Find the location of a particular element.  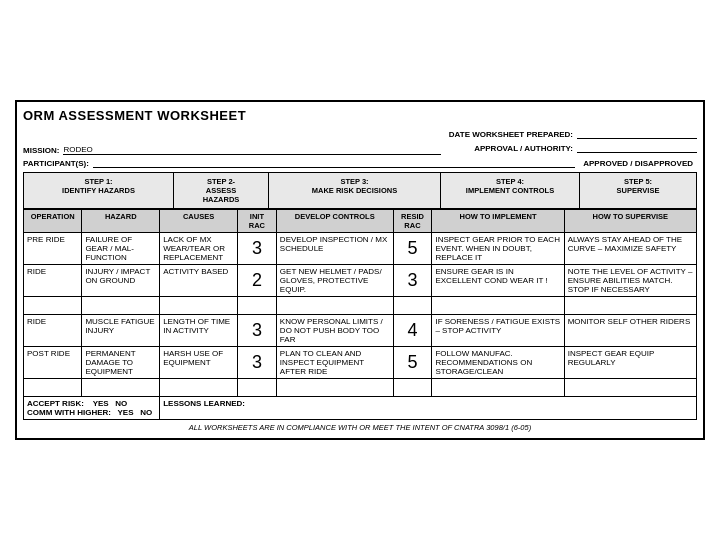

header-resid-rac: RESID RAC is located at coordinates (412, 222).